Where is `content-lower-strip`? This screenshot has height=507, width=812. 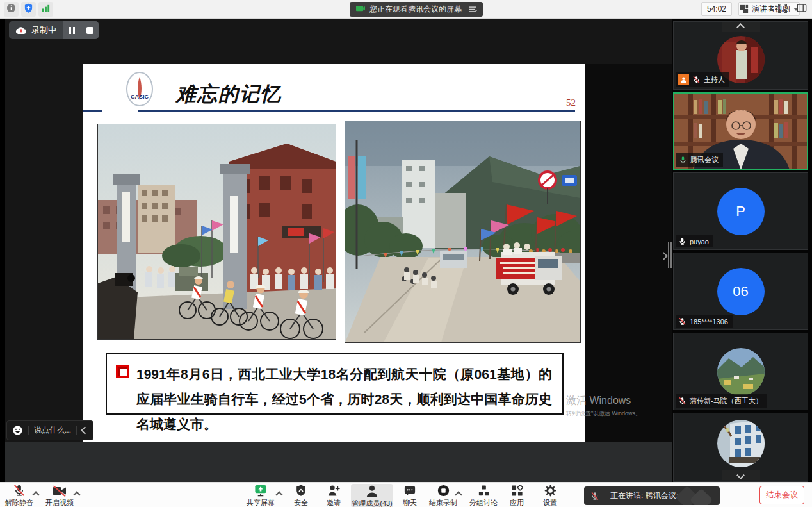
content-lower-strip is located at coordinates (339, 462).